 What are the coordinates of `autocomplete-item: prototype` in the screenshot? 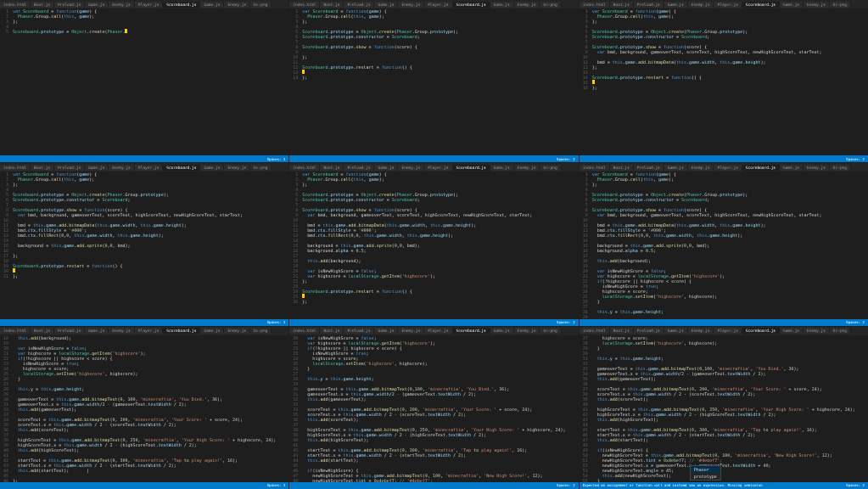 It's located at (706, 476).